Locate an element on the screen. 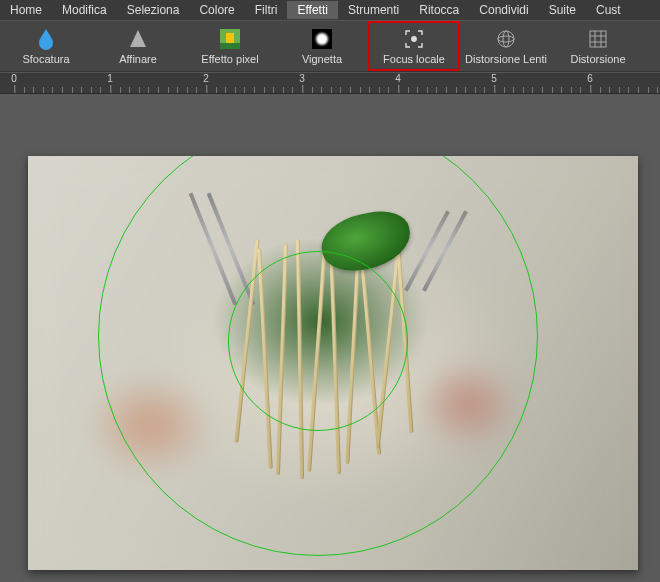 The image size is (660, 582). tool-label: Distorsione Lenti is located at coordinates (506, 59).